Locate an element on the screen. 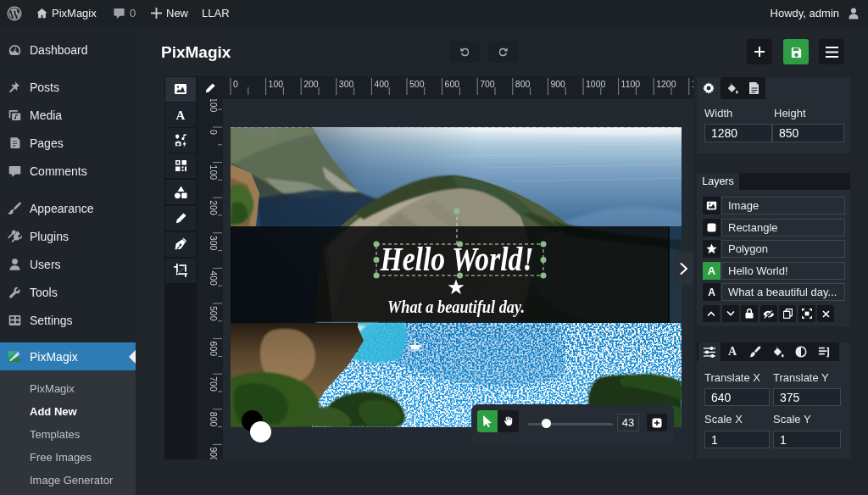  svg-text: 1200 is located at coordinates (666, 84).